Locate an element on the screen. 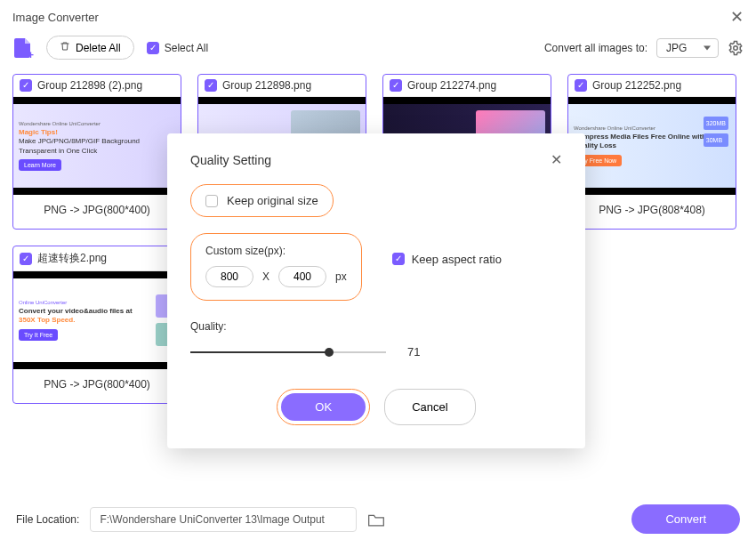 The height and width of the screenshot is (548, 756). file-location-input is located at coordinates (223, 520).